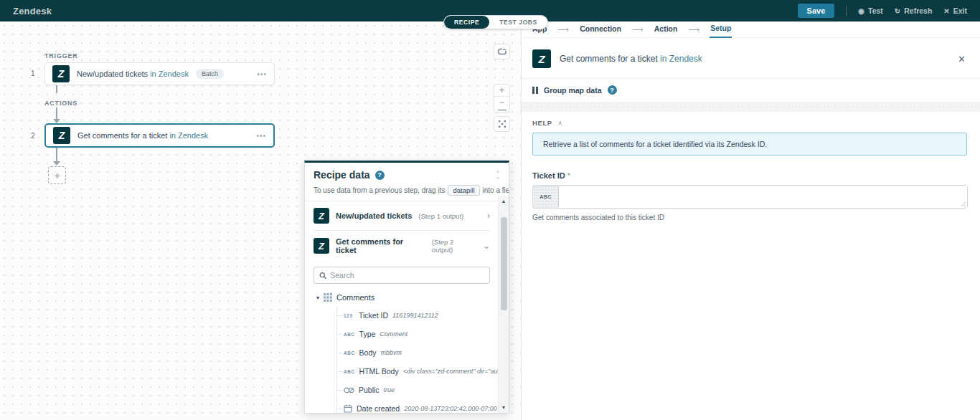  What do you see at coordinates (560, 123) in the screenshot?
I see `collapse-help-icon: ∧` at bounding box center [560, 123].